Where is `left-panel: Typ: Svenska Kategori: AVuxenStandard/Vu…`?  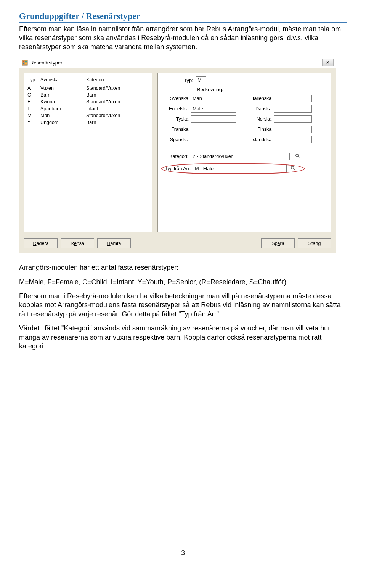 left-panel: Typ: Svenska Kategori: AVuxenStandard/Vu… is located at coordinates (88, 153).